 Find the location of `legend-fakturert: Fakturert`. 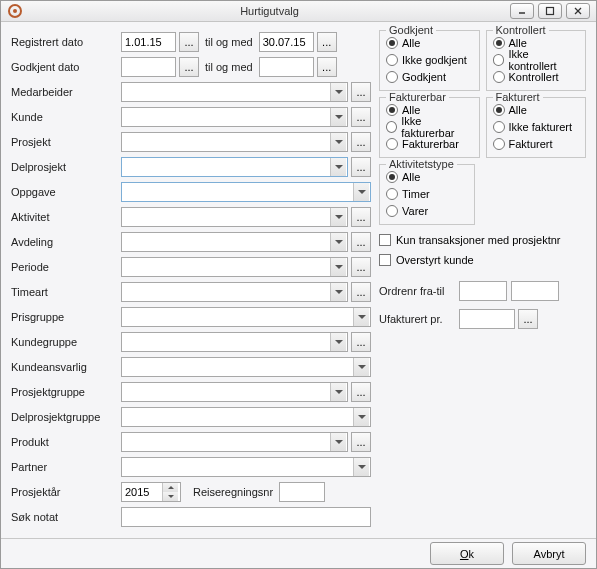

legend-fakturert: Fakturert is located at coordinates (518, 97).